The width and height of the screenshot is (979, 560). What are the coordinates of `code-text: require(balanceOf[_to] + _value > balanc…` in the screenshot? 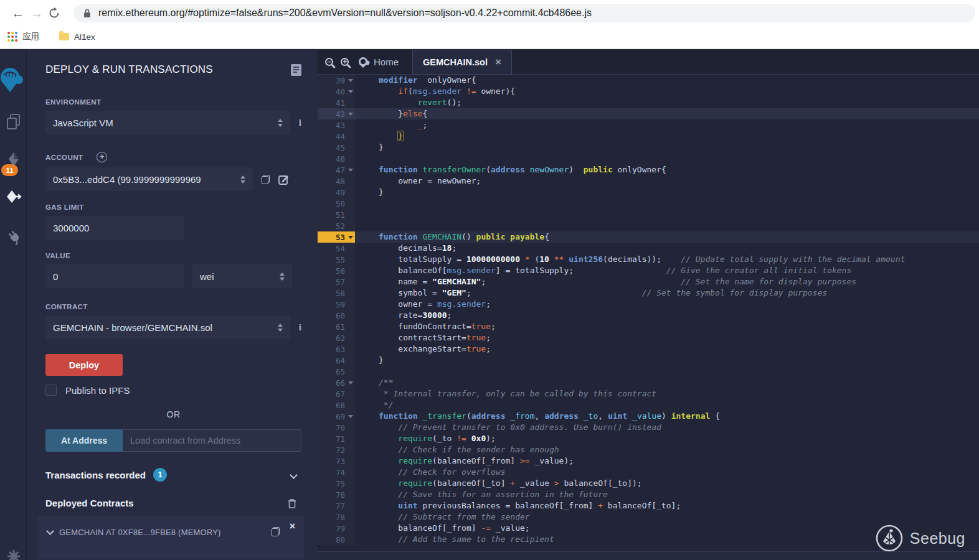 It's located at (667, 483).